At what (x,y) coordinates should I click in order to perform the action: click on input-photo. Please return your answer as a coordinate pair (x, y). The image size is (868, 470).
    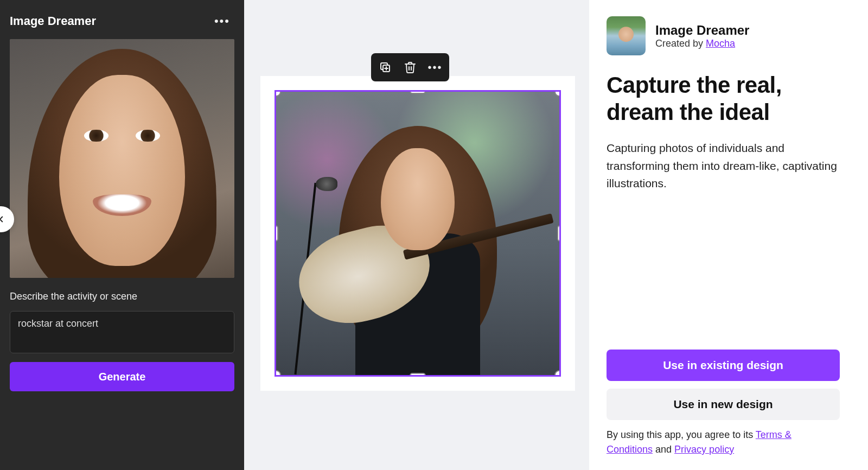
    Looking at the image, I should click on (122, 158).